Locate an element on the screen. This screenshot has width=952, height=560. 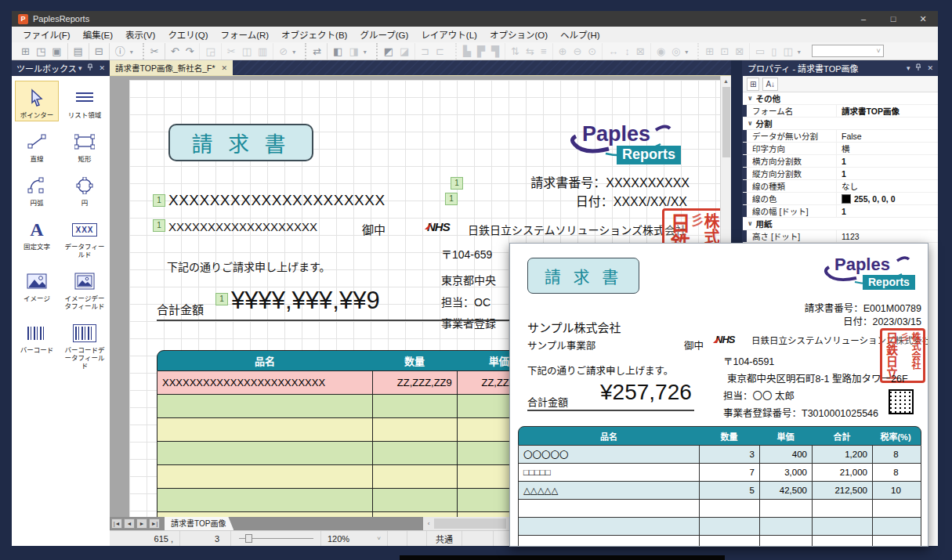
prev-sheet-button: ◄ is located at coordinates (129, 523).